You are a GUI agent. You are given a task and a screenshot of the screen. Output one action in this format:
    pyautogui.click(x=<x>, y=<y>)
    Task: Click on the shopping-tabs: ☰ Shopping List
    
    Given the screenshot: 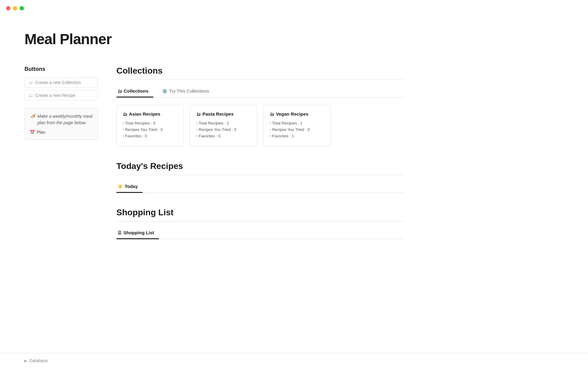 What is the action you would take?
    pyautogui.click(x=260, y=233)
    